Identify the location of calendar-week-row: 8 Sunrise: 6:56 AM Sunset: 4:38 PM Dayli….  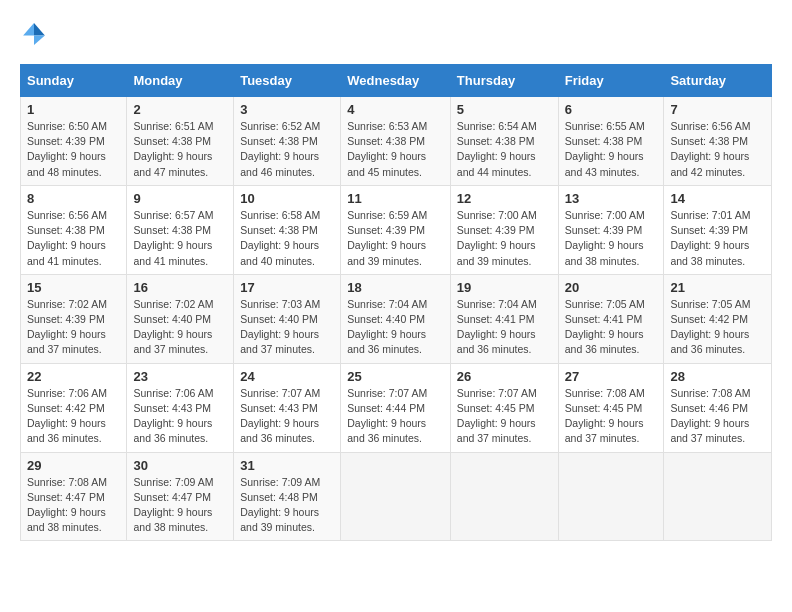
(396, 230).